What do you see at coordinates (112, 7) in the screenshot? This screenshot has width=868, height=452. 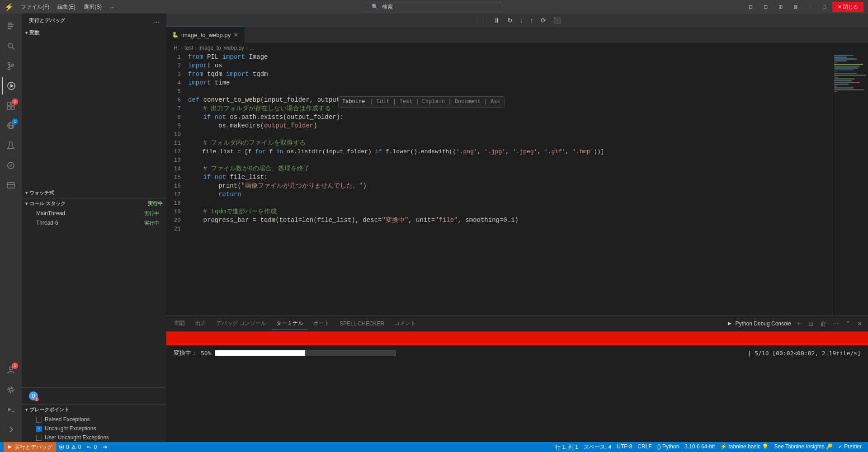 I see `menu-more: ...` at bounding box center [112, 7].